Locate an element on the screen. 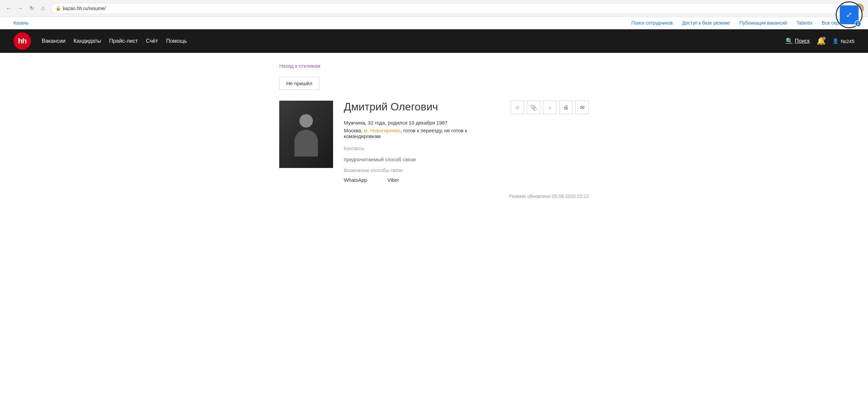  top-nav-links: Поиск сотрудников Доступ к базе резюме П… is located at coordinates (743, 23).